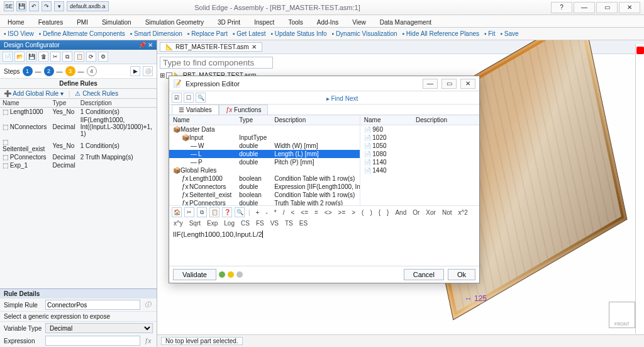  What do you see at coordinates (462, 275) in the screenshot?
I see `ok-button: Ok` at bounding box center [462, 275].